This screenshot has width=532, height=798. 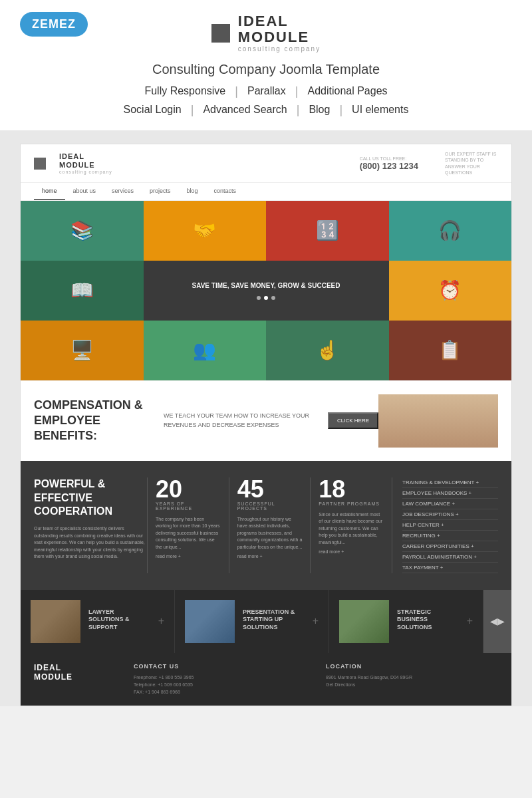 What do you see at coordinates (252, 621) in the screenshot?
I see `service-card-1: PRESENTATION & STARTING UP SOLUTIONS +` at bounding box center [252, 621].